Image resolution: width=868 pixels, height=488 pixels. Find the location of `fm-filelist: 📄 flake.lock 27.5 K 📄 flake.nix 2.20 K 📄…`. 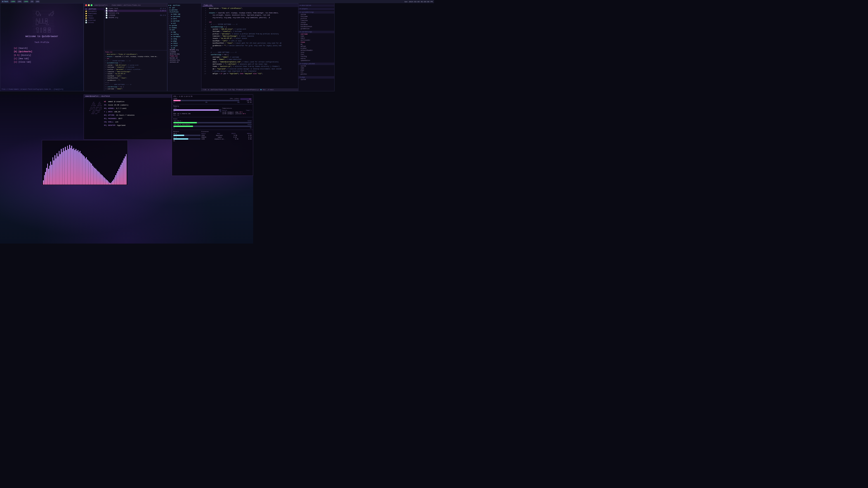

fm-filelist: 📄 flake.lock 27.5 K 📄 flake.nix 2.20 K 📄… is located at coordinates (135, 29).